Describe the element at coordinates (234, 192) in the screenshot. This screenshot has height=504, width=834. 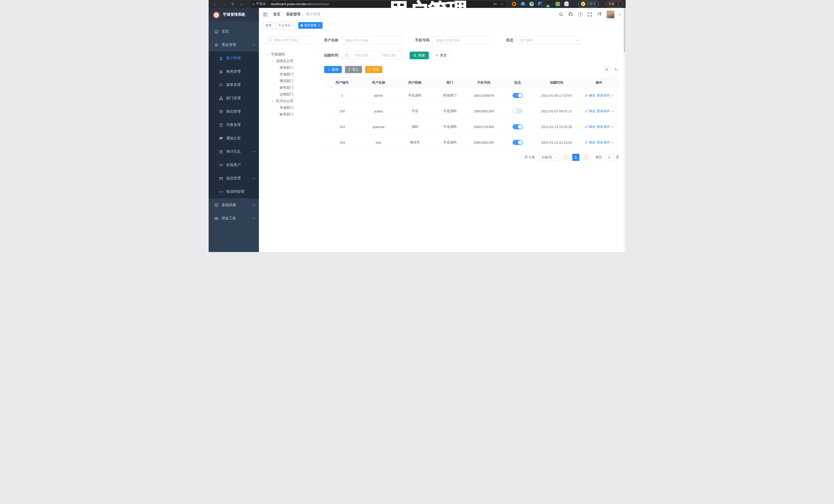
I see `sidebar-item-error-code: 错误码管理` at that location.